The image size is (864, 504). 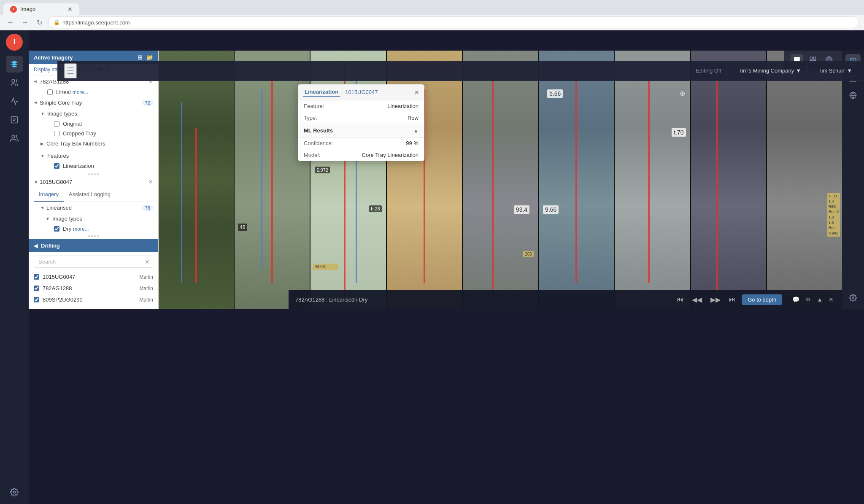 What do you see at coordinates (97, 133) in the screenshot?
I see `checkbox-cropped: Cropped Tray` at bounding box center [97, 133].